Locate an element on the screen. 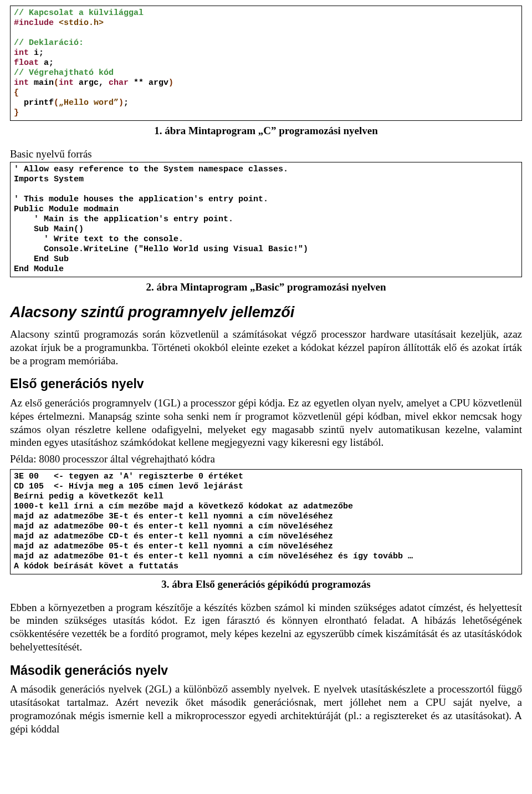 Image resolution: width=532 pixels, height=794 pixels. basic-source-label: Basic nyelvű forrás is located at coordinates (266, 154).